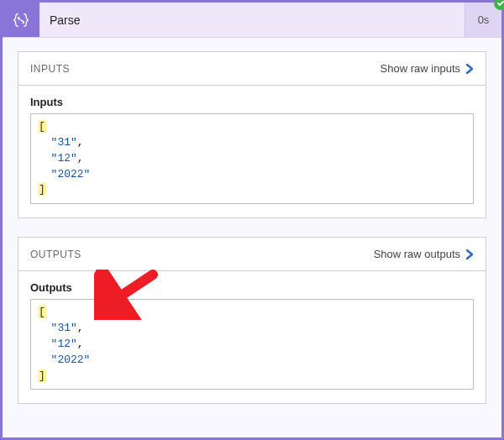 Image resolution: width=504 pixels, height=440 pixels. What do you see at coordinates (484, 20) in the screenshot?
I see `elapsed-value: 0s` at bounding box center [484, 20].